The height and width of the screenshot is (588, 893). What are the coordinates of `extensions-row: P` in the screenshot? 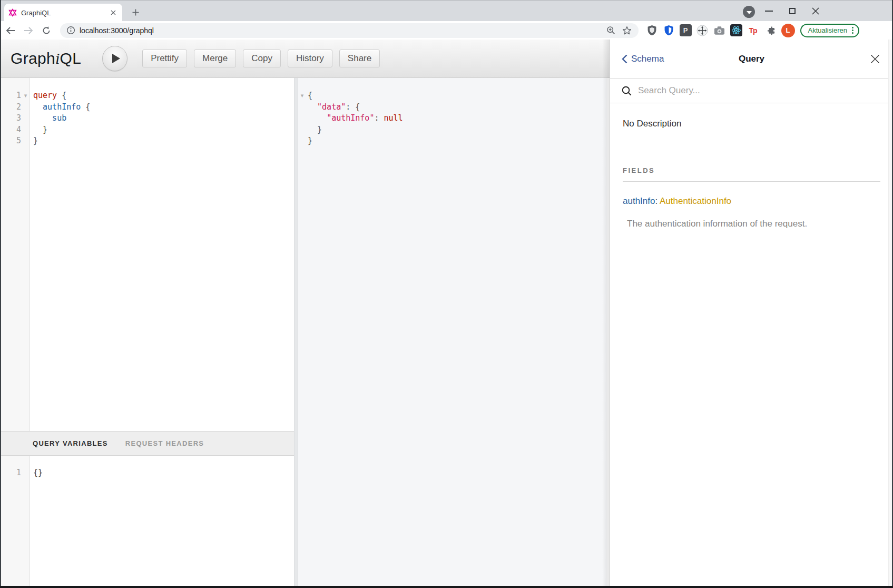 It's located at (711, 31).